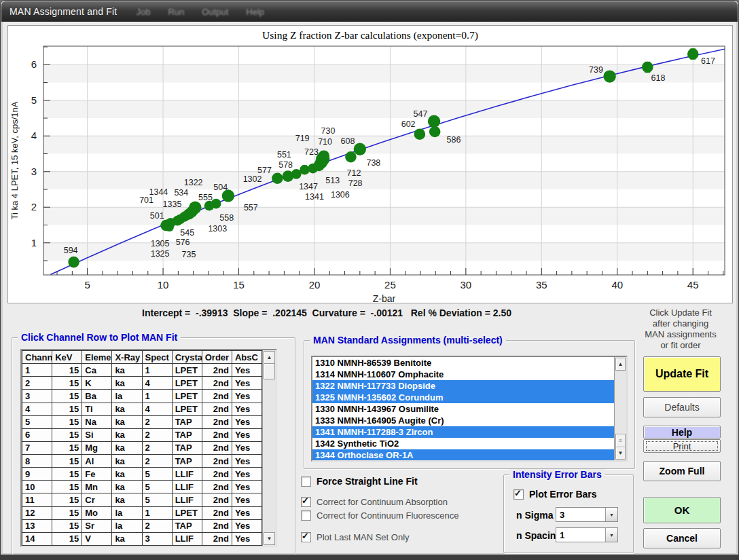  I want to click on continuum-absorption-checkbox, so click(306, 502).